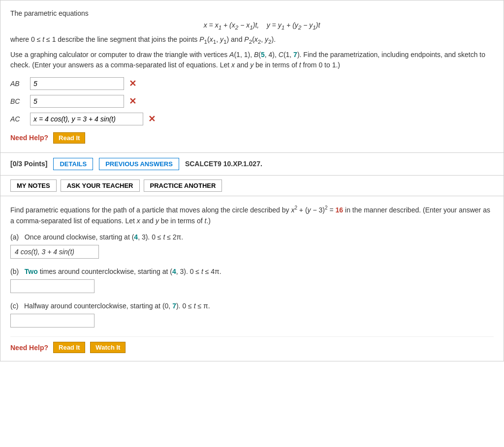  I want to click on part-a-answer: 4 cos(t), 3 + 4 sin(t), so click(55, 252).